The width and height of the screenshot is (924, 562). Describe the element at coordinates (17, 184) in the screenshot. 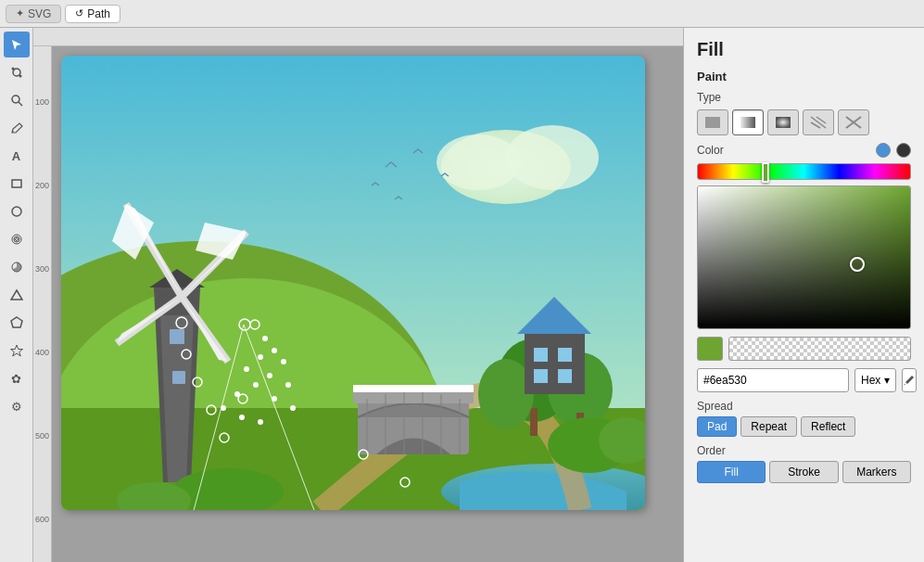

I see `rect-tool-btn` at that location.